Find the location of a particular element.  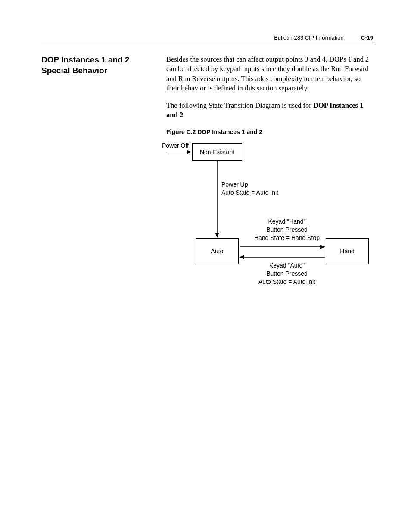

state-diagram: Power Off Non-Existant Power Up Auto Sta… is located at coordinates (268, 215).